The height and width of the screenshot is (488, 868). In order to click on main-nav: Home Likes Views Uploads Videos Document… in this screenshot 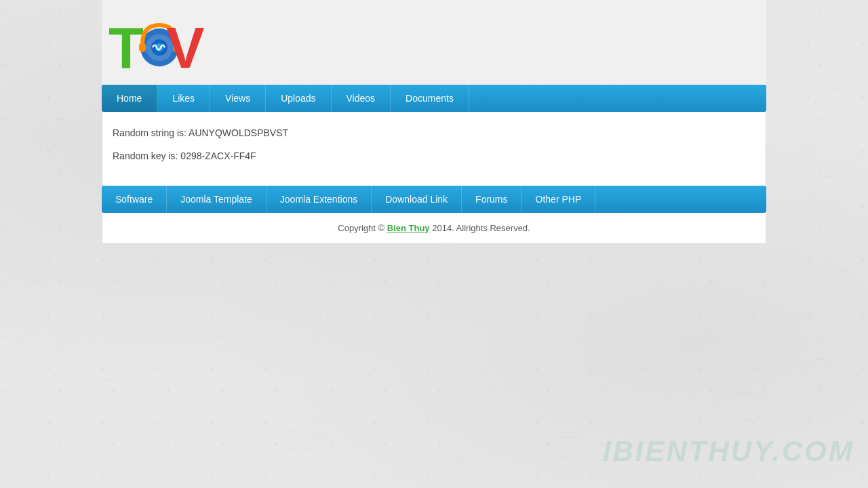, I will do `click(434, 98)`.